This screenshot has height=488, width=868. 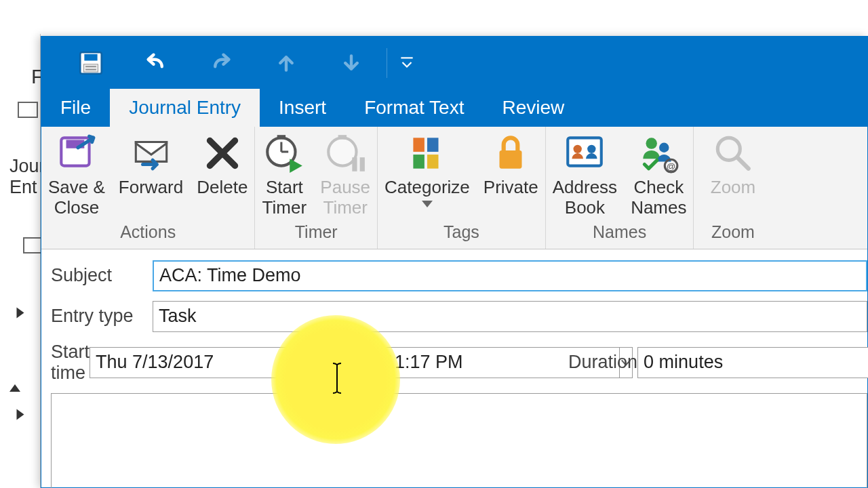 What do you see at coordinates (184, 108) in the screenshot?
I see `tab-journal-entry: Journal Entry` at bounding box center [184, 108].